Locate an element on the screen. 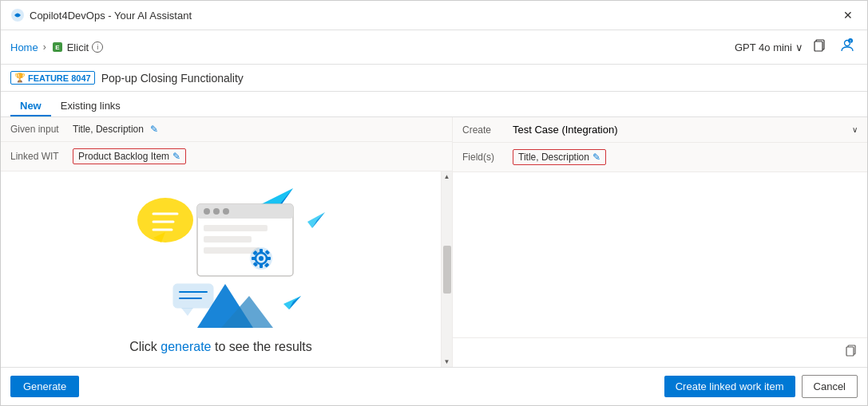 This screenshot has width=868, height=406. home-nav-link: Home is located at coordinates (24, 48).